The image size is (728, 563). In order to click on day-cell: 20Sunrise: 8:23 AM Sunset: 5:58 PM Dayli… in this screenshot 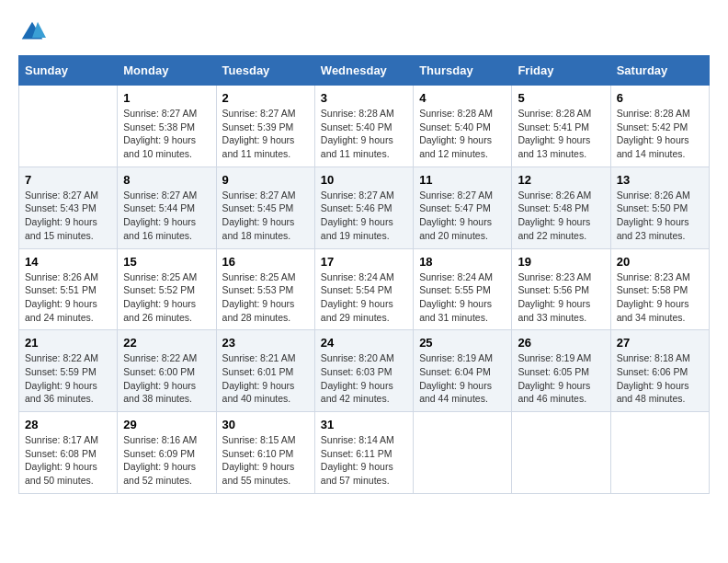, I will do `click(660, 289)`.